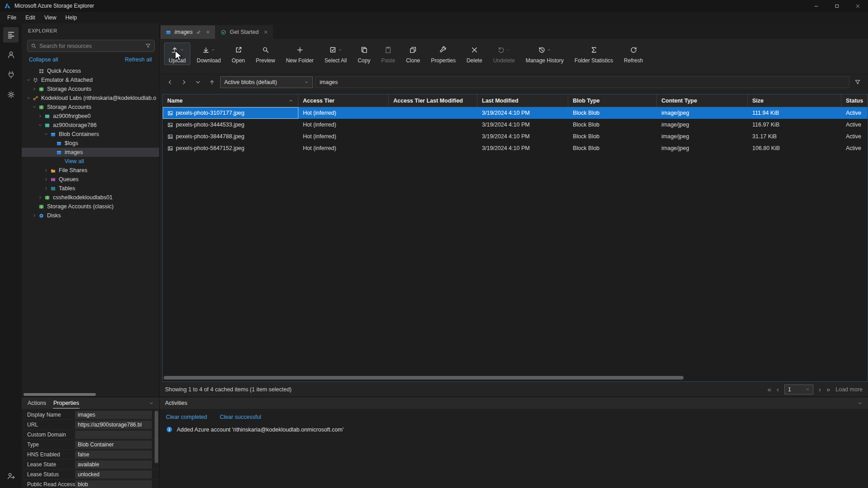  What do you see at coordinates (90, 179) in the screenshot?
I see `tree-item-queues: Queues` at bounding box center [90, 179].